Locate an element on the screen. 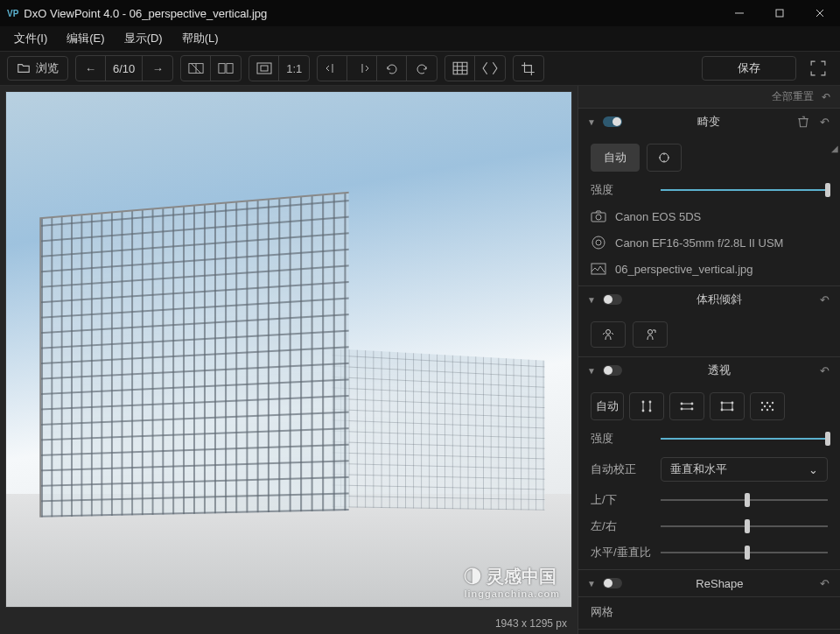 This screenshot has width=840, height=634. perspective-tool-8pt is located at coordinates (767, 406).